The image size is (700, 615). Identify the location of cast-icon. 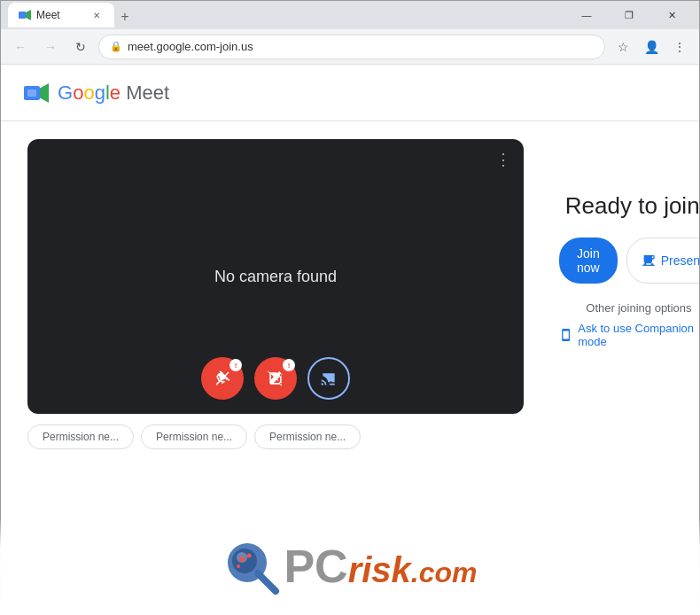
(329, 378).